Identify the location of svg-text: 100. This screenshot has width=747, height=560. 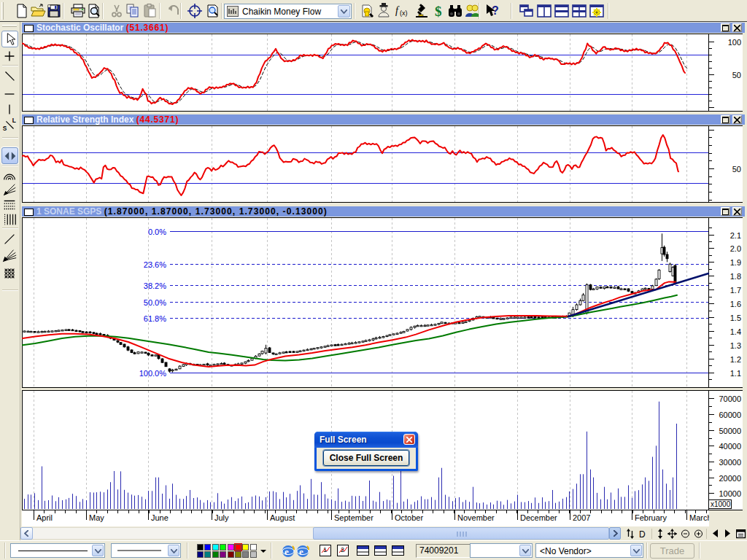
(735, 42).